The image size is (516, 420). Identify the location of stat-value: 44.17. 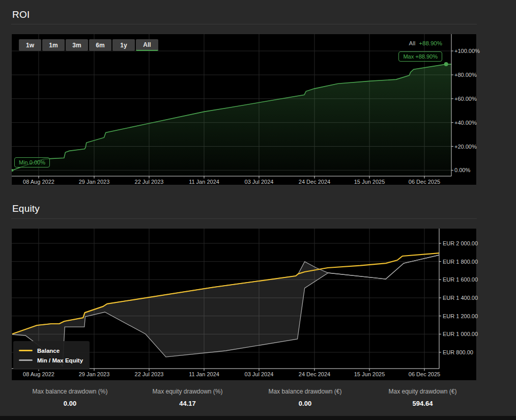
(187, 403).